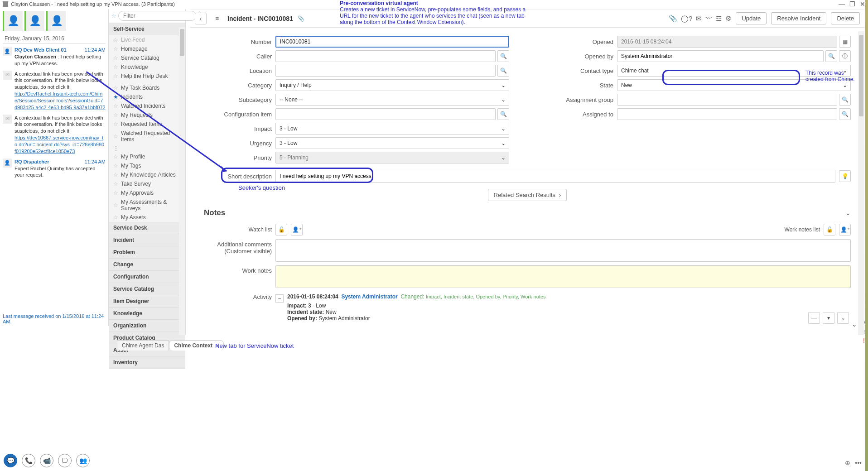  Describe the element at coordinates (147, 58) in the screenshot. I see `sidebar-item: ☆Service Catalog` at that location.